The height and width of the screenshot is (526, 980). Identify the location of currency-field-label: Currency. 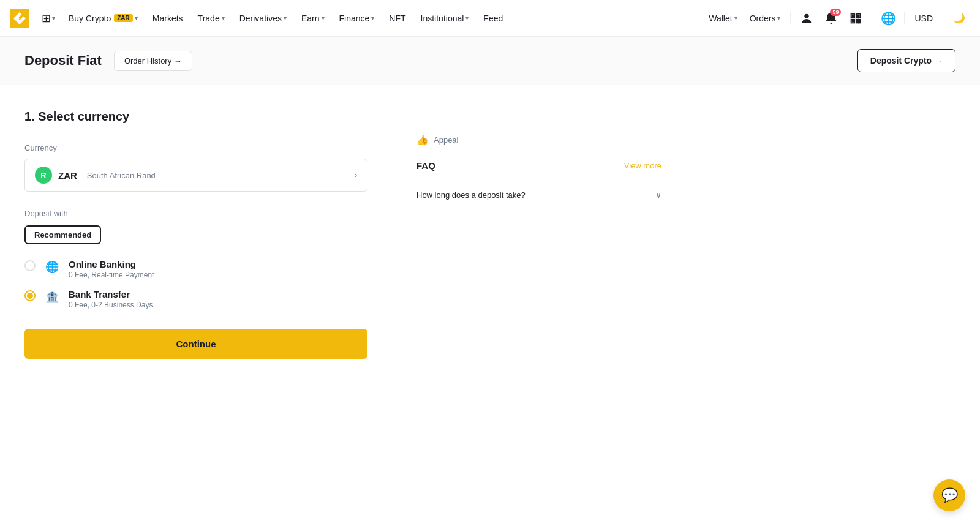
(196, 148).